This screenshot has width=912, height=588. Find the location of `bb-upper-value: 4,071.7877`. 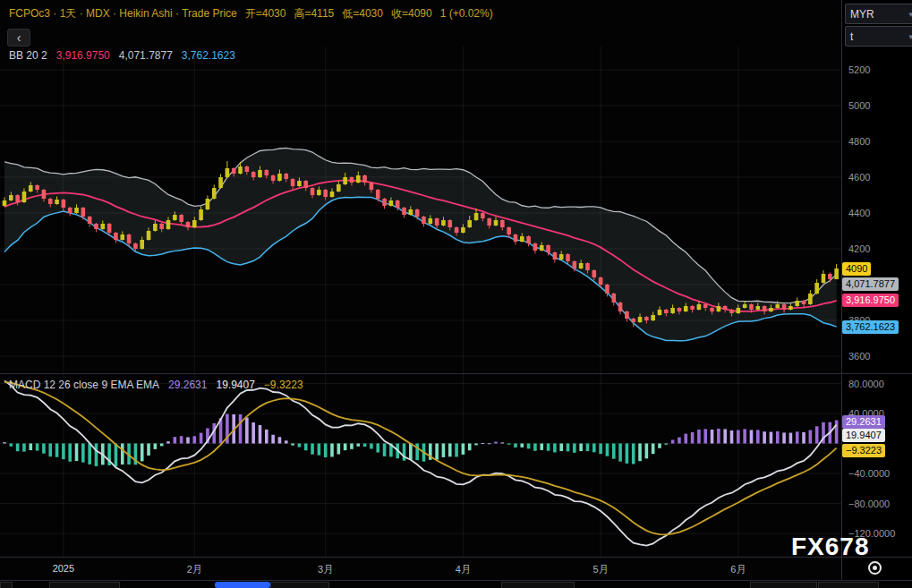

bb-upper-value: 4,071.7877 is located at coordinates (146, 55).